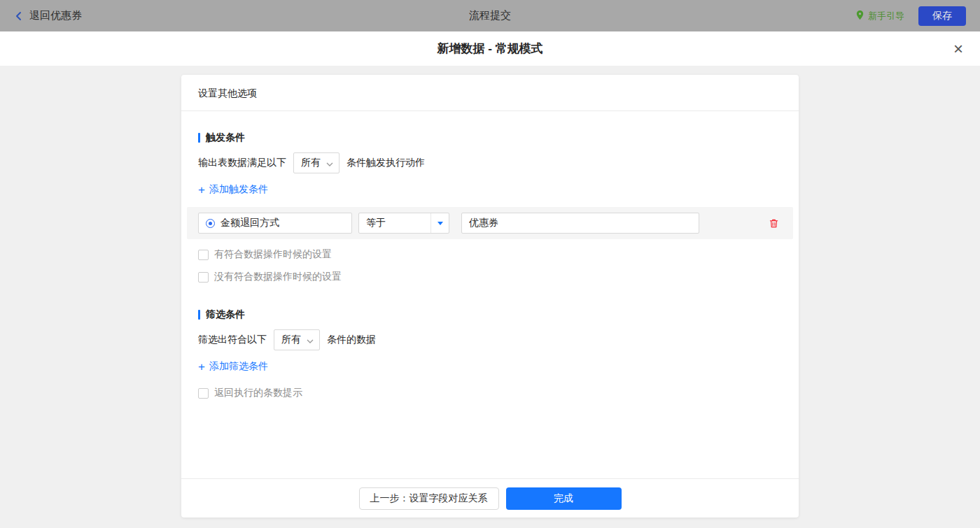 The width and height of the screenshot is (980, 528). I want to click on condition-field-value: 金额退回方式, so click(250, 223).